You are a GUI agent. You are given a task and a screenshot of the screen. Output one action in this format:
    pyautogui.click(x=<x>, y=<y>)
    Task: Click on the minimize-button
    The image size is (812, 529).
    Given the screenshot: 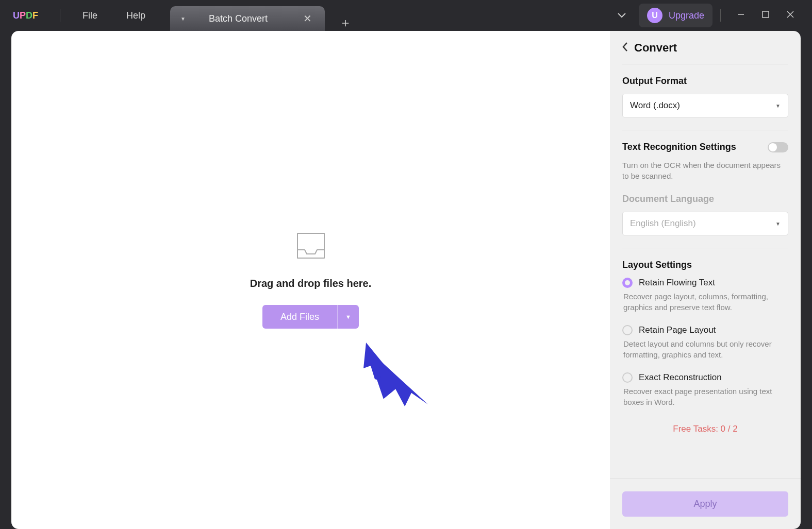 What is the action you would take?
    pyautogui.click(x=741, y=15)
    